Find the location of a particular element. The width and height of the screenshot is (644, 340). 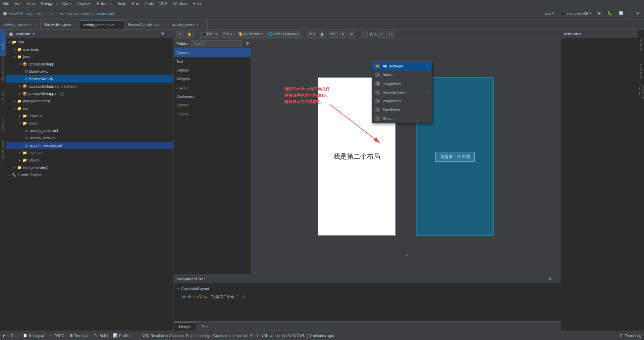

debug-btn: 🐛 is located at coordinates (610, 13).